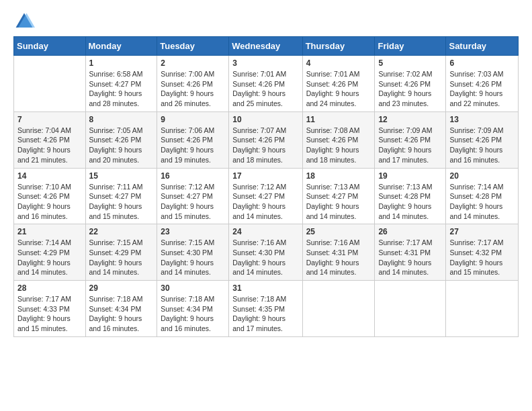 The height and width of the screenshot is (411, 532). I want to click on calendar-cell: 5 Sunrise: 7:02 AMSunset: 4:26 PMDayligh…, so click(410, 84).